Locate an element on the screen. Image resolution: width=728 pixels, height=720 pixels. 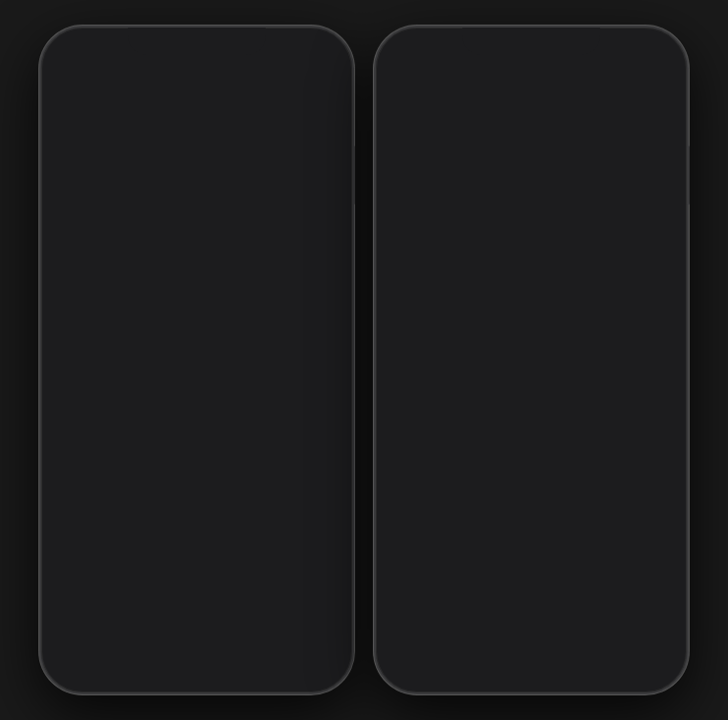
app-camera-right: Камера is located at coordinates (567, 123).